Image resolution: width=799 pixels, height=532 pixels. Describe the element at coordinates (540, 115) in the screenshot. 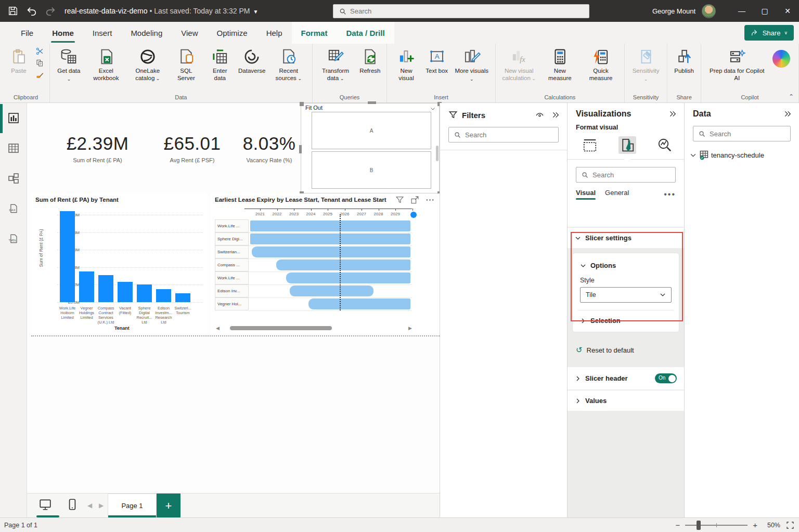

I see `eye-icon` at that location.